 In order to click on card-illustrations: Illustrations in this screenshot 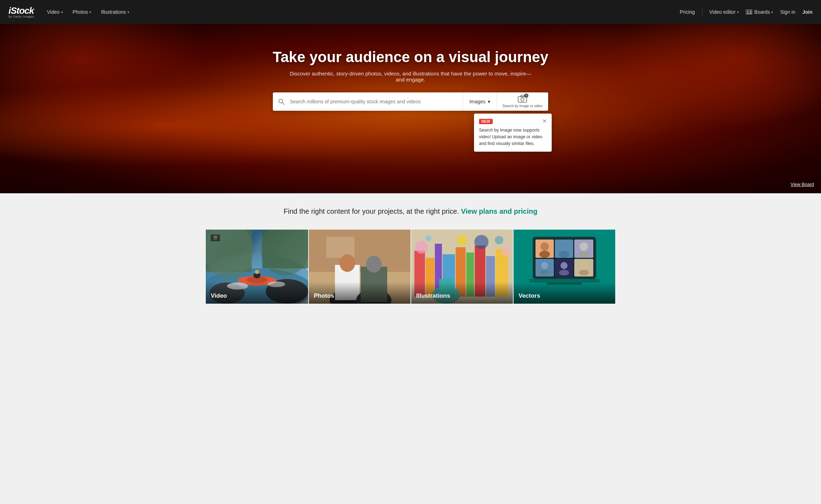, I will do `click(462, 267)`.